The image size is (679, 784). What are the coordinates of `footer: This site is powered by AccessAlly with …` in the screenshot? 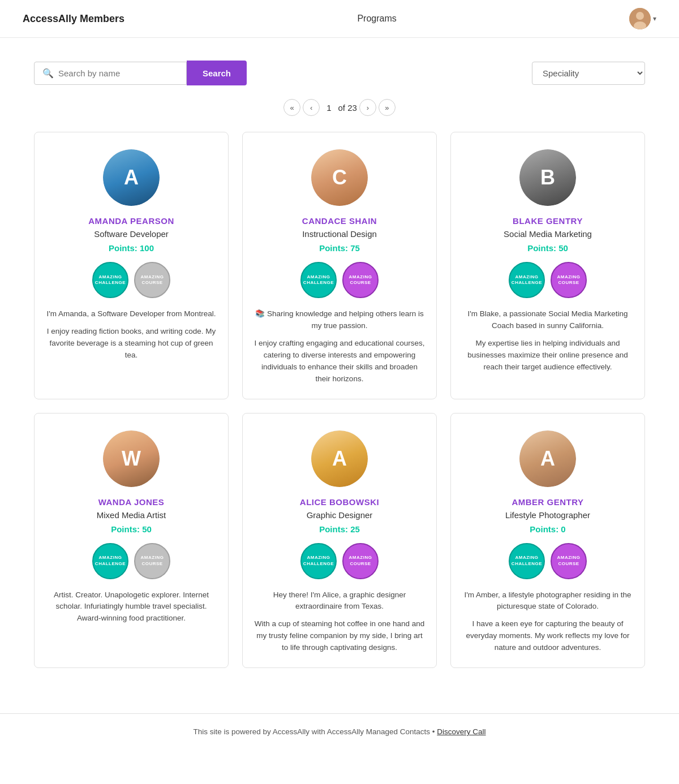 It's located at (340, 731).